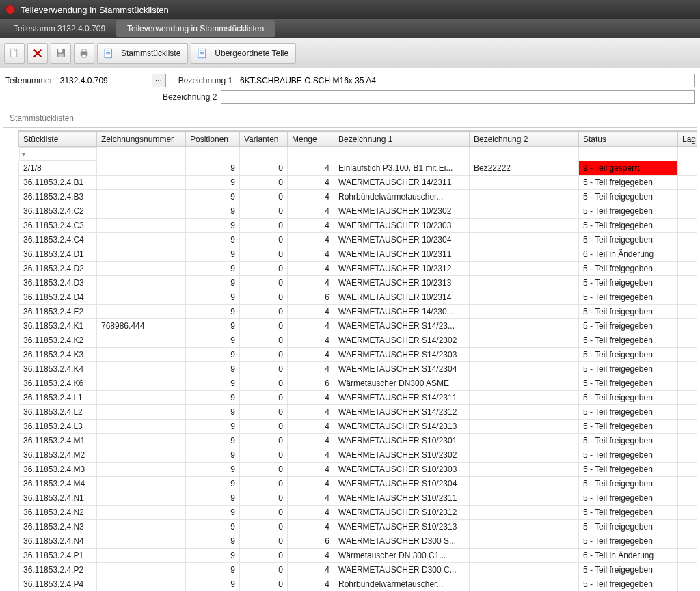  What do you see at coordinates (358, 441) in the screenshot?
I see `table-row: 36.11853.2.4.M1904WAERMETAUSCHER S10/230…` at bounding box center [358, 441].